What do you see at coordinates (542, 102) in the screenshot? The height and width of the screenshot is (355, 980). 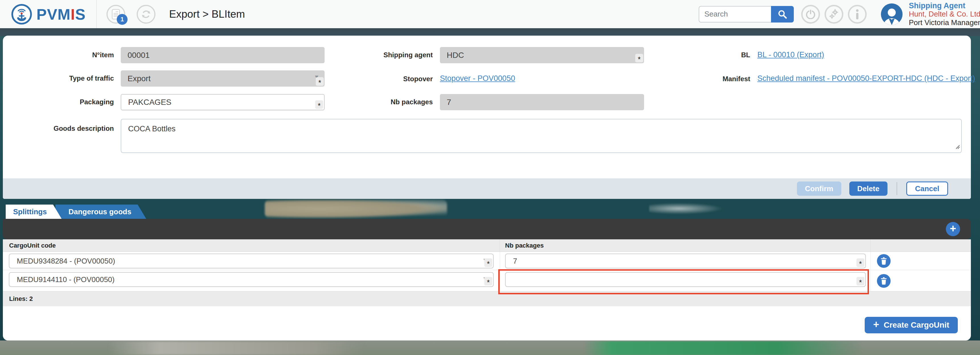 I see `nb-packages-field: 7` at bounding box center [542, 102].